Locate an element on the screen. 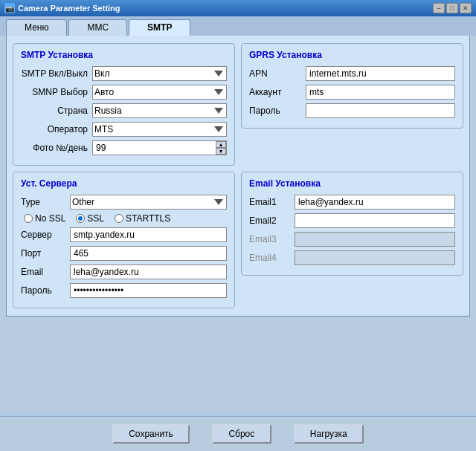 This screenshot has height=451, width=476. email1-input is located at coordinates (375, 202).